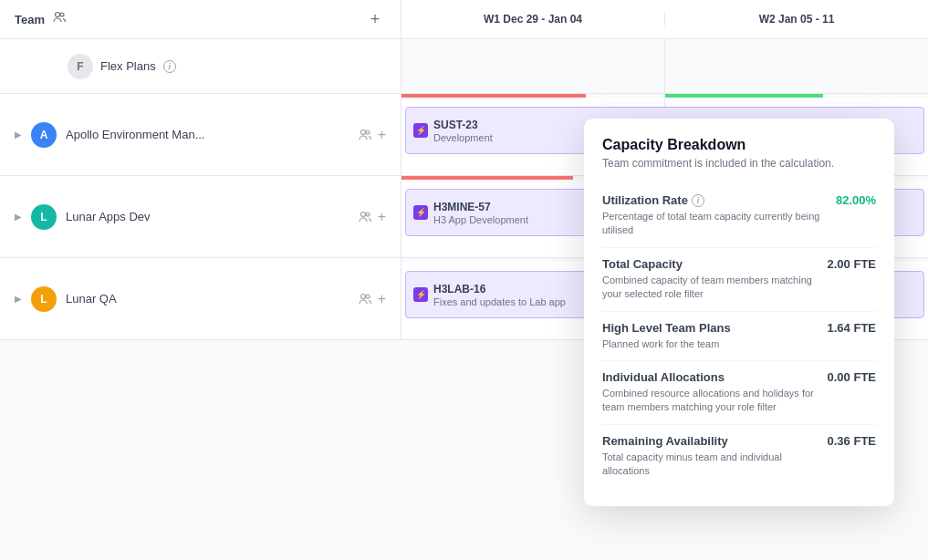 This screenshot has height=560, width=928. Describe the element at coordinates (698, 201) in the screenshot. I see `utilization-info-icon: i` at that location.